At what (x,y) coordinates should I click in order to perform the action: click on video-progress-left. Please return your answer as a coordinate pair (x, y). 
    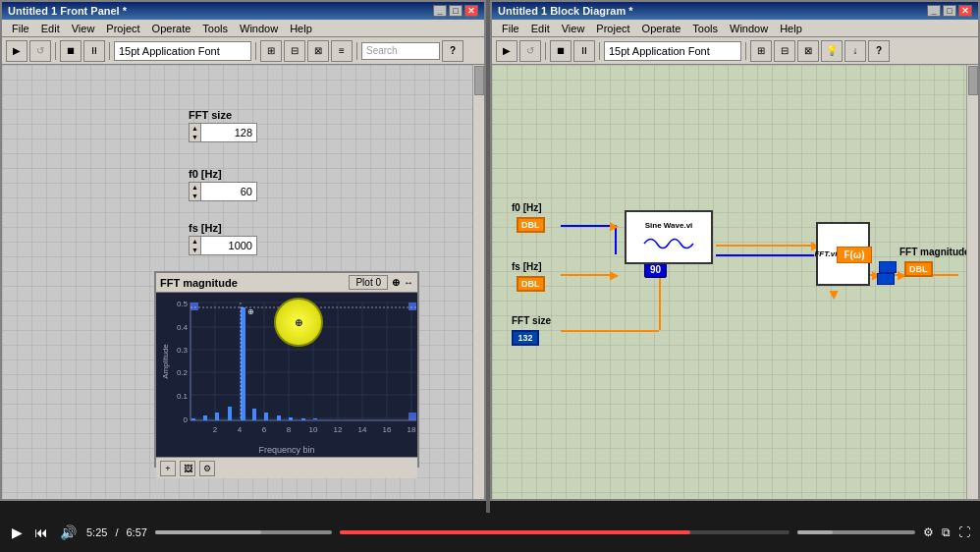
    Looking at the image, I should click on (244, 532).